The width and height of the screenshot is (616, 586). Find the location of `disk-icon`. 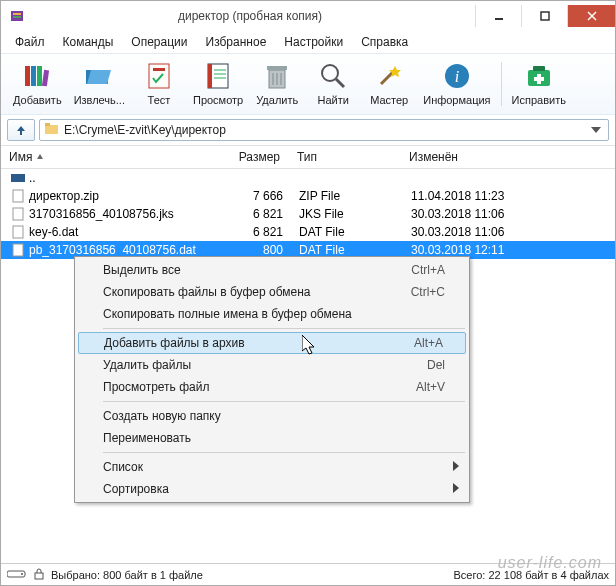

disk-icon is located at coordinates (17, 575).